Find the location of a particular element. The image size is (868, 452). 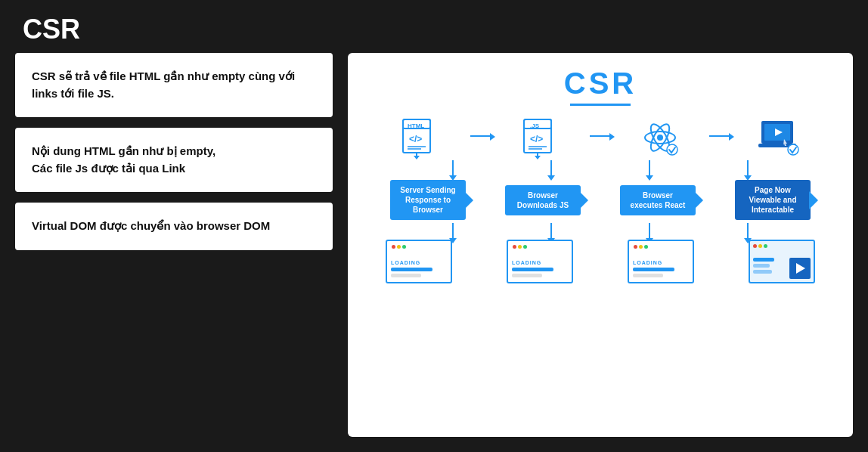

info-card-1-text: CSR sẽ trả về file HTML gần như empty cù… is located at coordinates (163, 85).